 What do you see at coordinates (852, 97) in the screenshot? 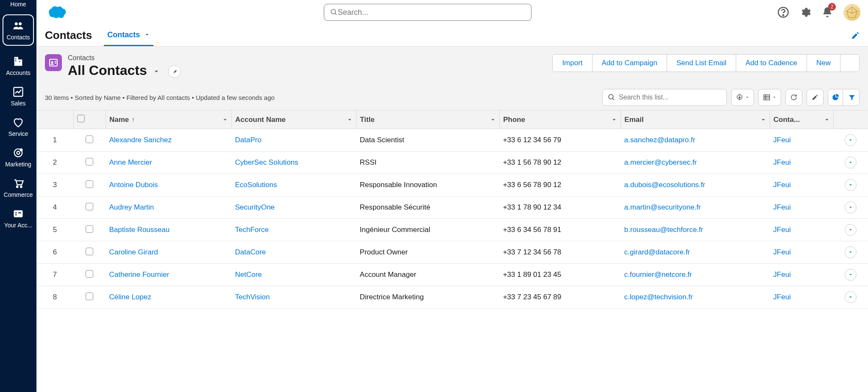
I see `filter-button` at bounding box center [852, 97].